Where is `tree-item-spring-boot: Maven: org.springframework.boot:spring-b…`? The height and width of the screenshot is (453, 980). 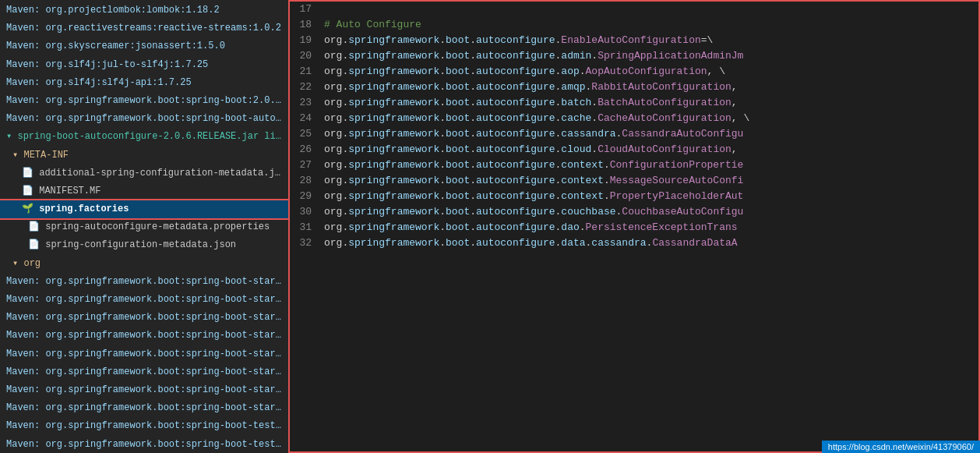
tree-item-spring-boot: Maven: org.springframework.boot:spring-b… is located at coordinates (144, 101).